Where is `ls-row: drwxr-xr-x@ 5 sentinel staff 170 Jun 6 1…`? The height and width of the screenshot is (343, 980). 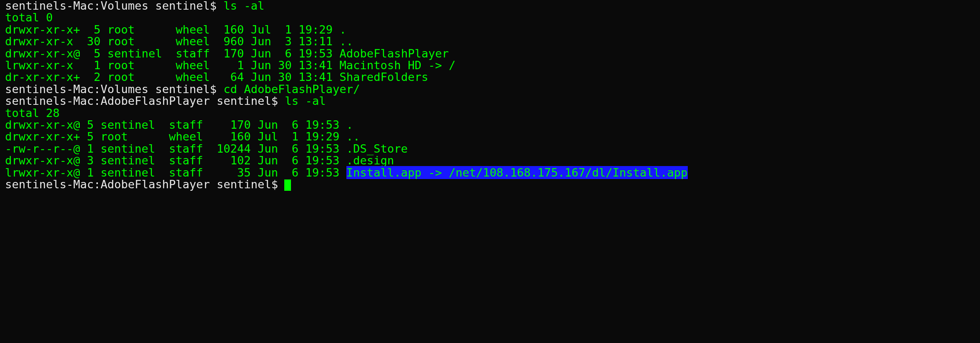 ls-row: drwxr-xr-x@ 5 sentinel staff 170 Jun 6 1… is located at coordinates (491, 54).